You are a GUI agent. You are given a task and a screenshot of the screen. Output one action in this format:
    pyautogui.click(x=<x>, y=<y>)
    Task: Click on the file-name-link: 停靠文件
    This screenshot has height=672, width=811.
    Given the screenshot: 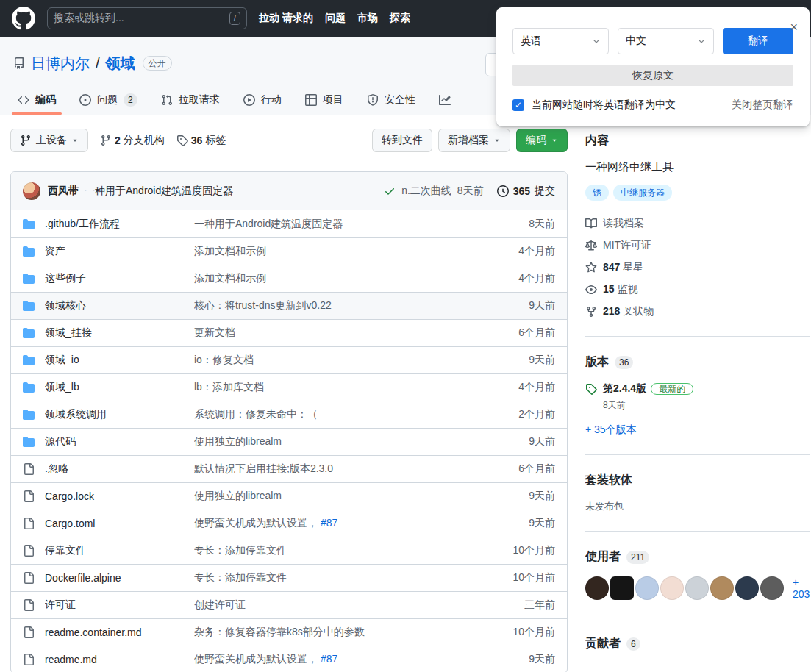 What is the action you would take?
    pyautogui.click(x=119, y=551)
    